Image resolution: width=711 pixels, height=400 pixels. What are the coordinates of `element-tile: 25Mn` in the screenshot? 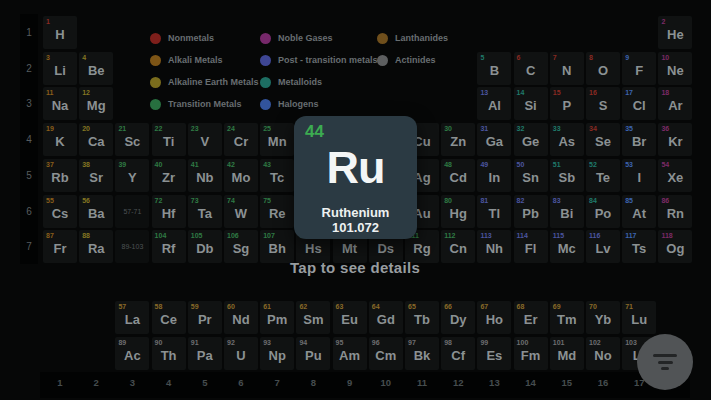 It's located at (277, 140).